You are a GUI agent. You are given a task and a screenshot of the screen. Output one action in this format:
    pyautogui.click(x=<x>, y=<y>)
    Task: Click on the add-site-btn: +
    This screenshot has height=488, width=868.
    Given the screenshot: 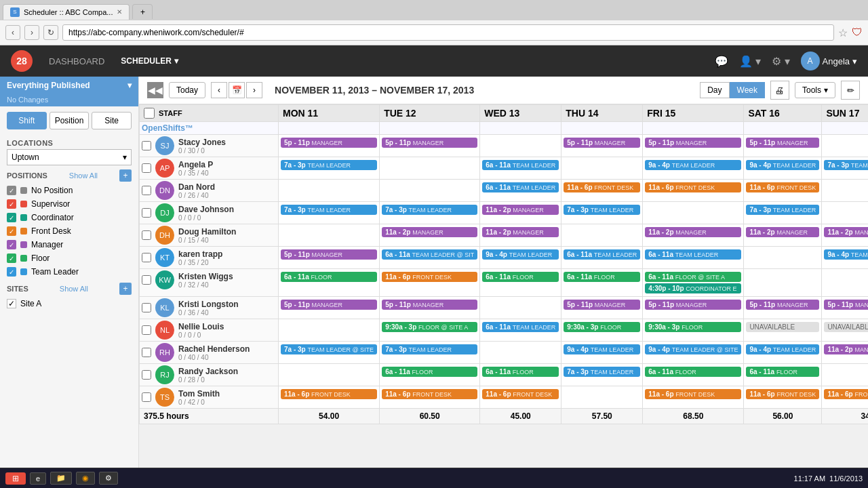 What is the action you would take?
    pyautogui.click(x=125, y=289)
    